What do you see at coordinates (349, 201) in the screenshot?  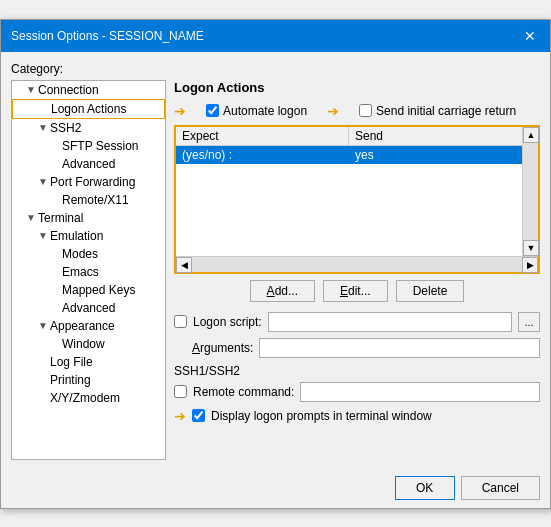 I see `table-body: (yes/no) : yes` at bounding box center [349, 201].